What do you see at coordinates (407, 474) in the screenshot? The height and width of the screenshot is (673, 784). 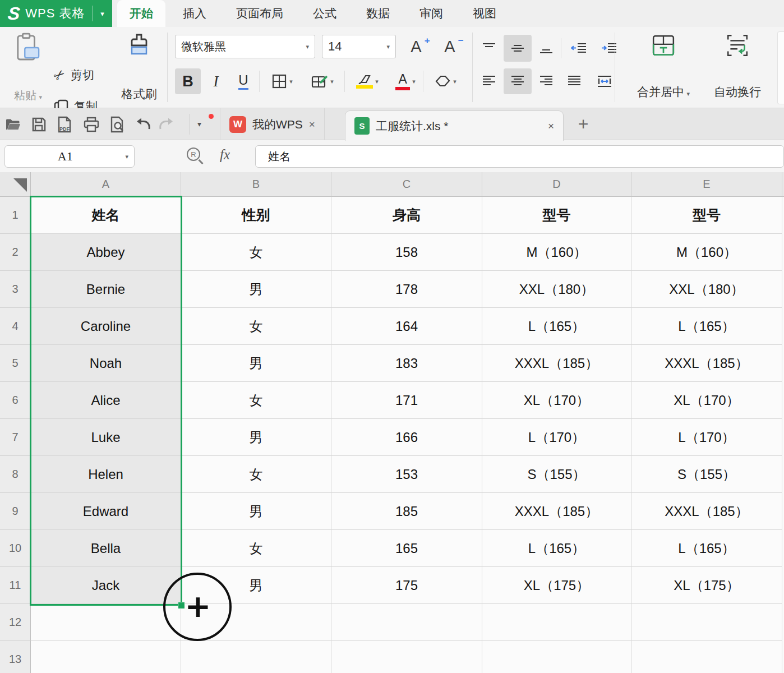 I see `cell-C8: 153` at bounding box center [407, 474].